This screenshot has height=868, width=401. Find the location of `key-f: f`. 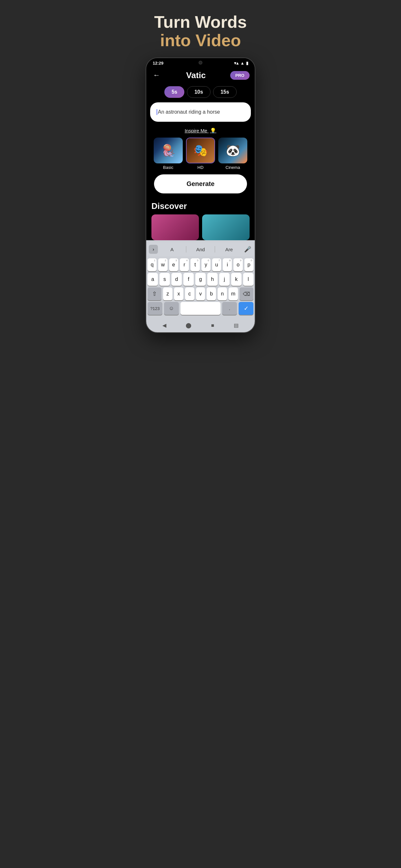

key-f: f is located at coordinates (189, 279).